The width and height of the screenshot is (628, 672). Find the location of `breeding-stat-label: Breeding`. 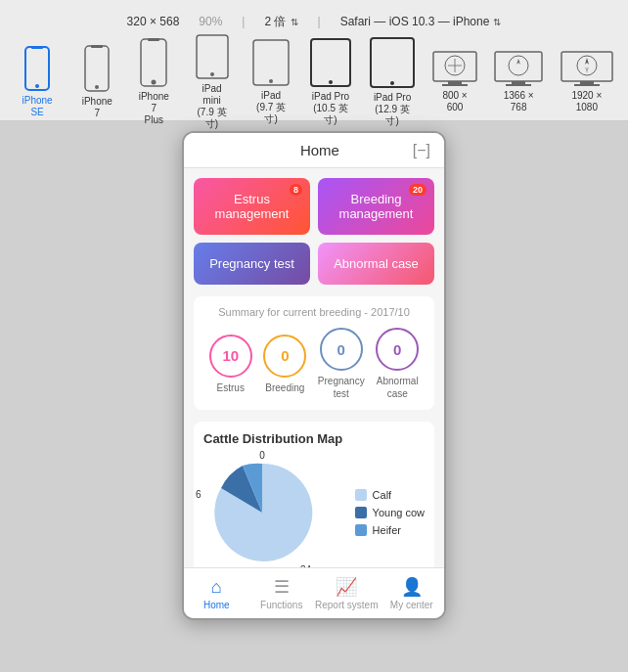

breeding-stat-label: Breeding is located at coordinates (285, 387).